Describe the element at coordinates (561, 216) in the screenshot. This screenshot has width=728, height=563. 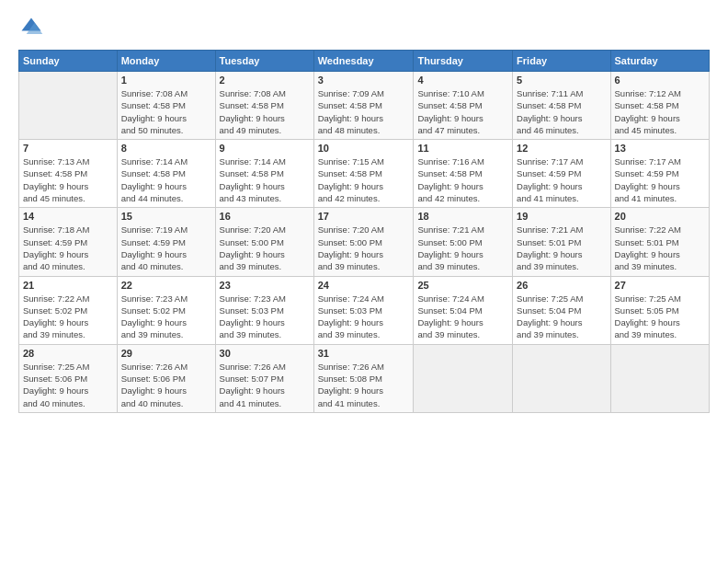
I see `day-number: 19` at that location.